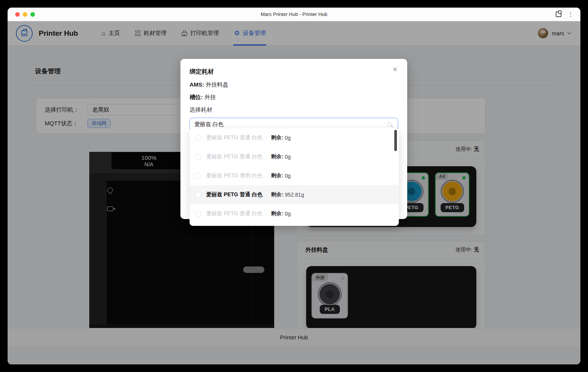  I want to click on modal-ams-line: AMS: 外挂料盘, so click(294, 85).